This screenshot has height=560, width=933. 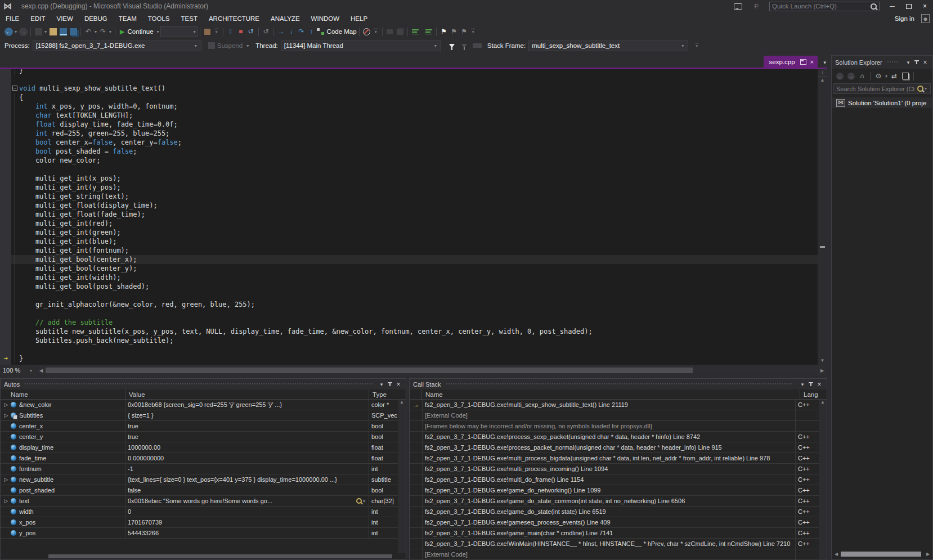 I want to click on scroll-right-icon: ▶, so click(x=928, y=554).